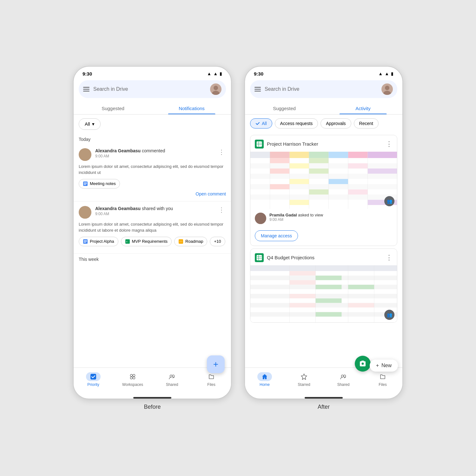  I want to click on before-status-time: 9:30, so click(87, 74).